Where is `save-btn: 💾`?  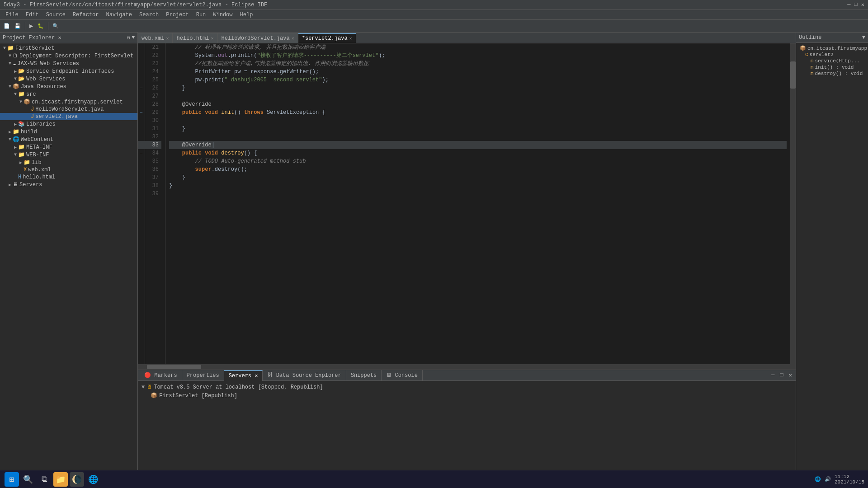
save-btn: 💾 is located at coordinates (18, 26).